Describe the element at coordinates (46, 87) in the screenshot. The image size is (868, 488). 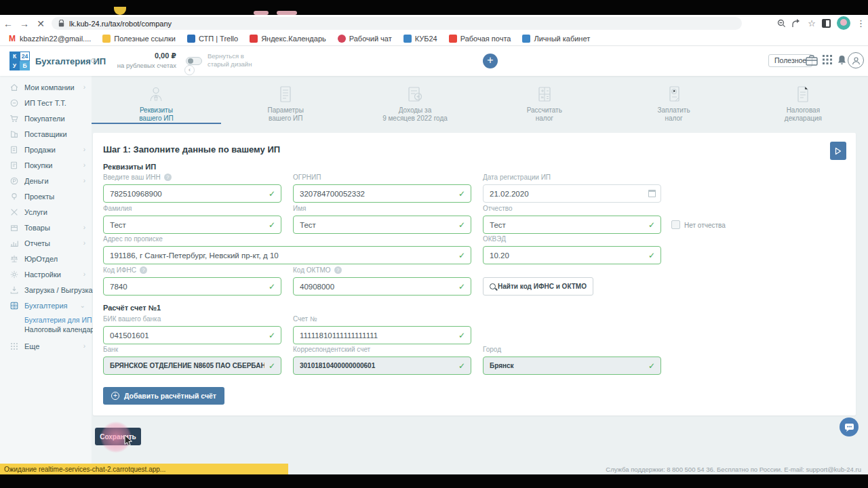
I see `sidebar-item-companies: Мои компании›` at that location.